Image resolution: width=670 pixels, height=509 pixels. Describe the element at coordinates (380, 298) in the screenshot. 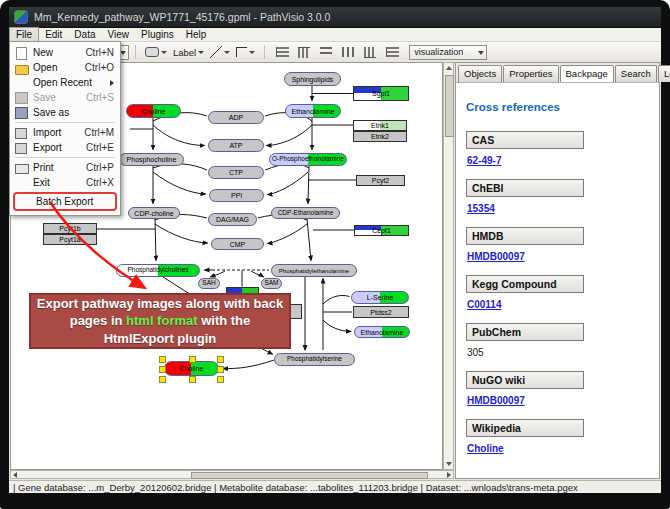

I see `node-l-serine: L-Serine` at that location.